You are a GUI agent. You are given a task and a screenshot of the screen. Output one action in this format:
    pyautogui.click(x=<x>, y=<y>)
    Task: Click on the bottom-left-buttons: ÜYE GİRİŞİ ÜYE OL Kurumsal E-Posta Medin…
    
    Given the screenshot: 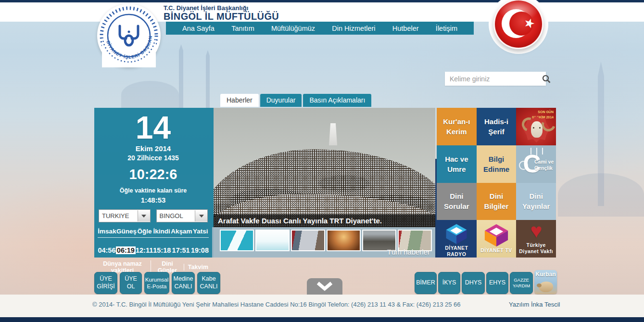 What is the action you would take?
    pyautogui.click(x=157, y=283)
    